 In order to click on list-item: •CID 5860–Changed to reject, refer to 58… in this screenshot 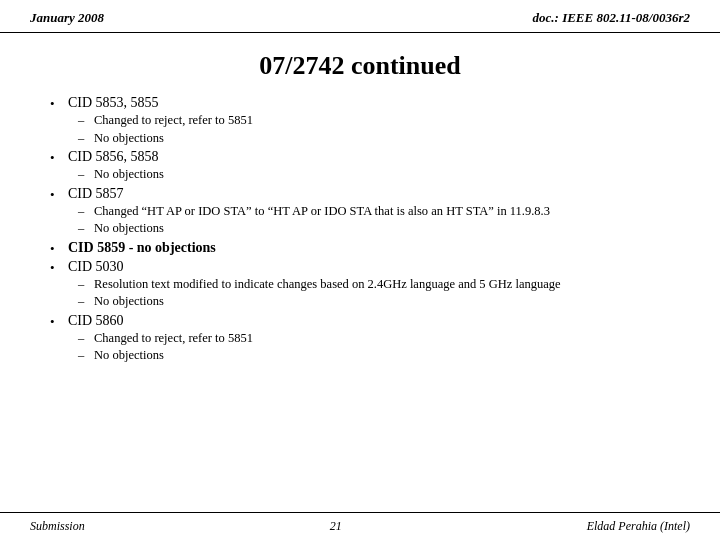, I will do `click(360, 339)`.